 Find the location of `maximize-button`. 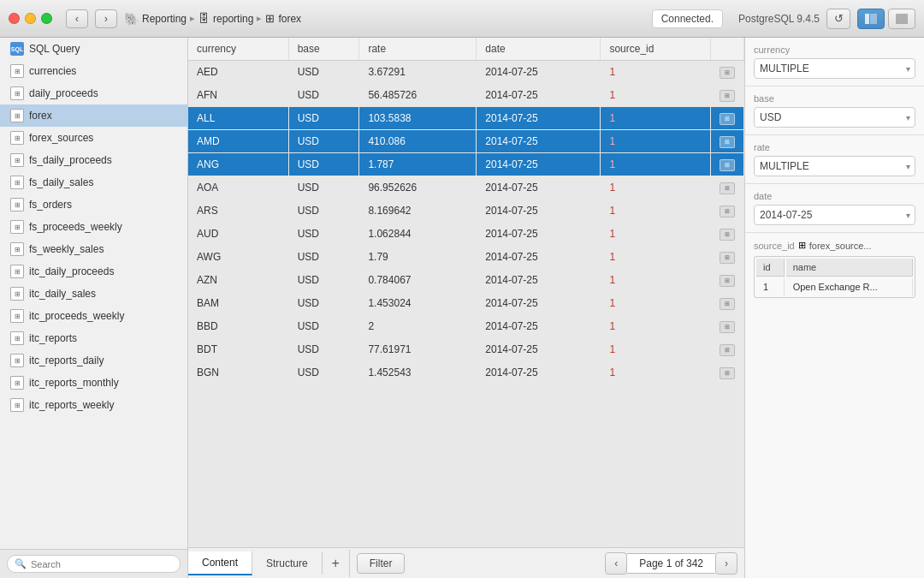

maximize-button is located at coordinates (46, 19).